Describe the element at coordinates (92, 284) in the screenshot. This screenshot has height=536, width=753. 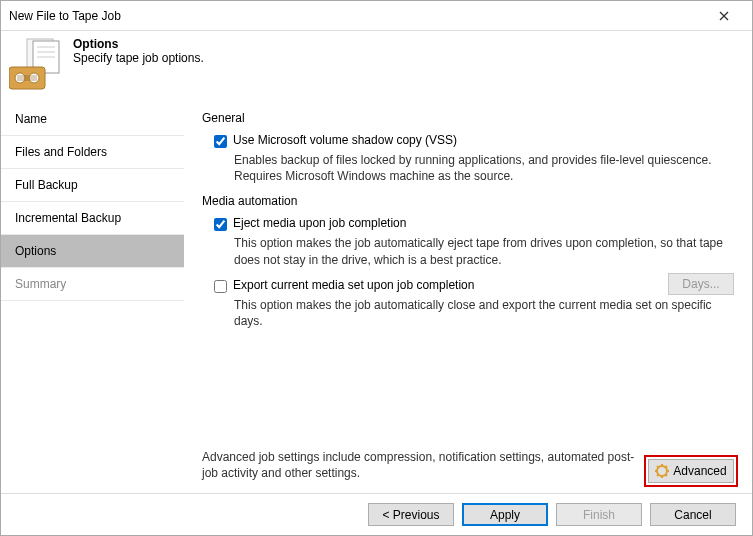
I see `sidebar-item-summary: Summary` at that location.